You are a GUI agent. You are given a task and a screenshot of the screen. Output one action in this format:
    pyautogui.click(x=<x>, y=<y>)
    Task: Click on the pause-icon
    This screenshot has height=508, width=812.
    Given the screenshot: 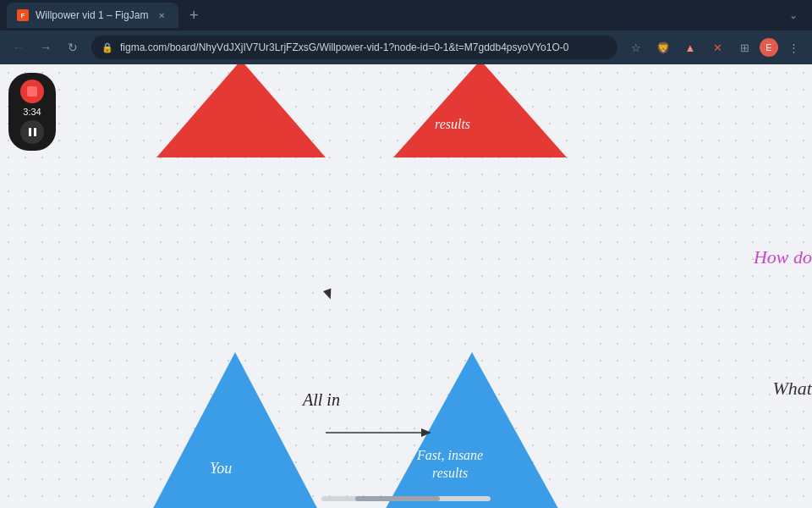 What is the action you would take?
    pyautogui.click(x=32, y=132)
    